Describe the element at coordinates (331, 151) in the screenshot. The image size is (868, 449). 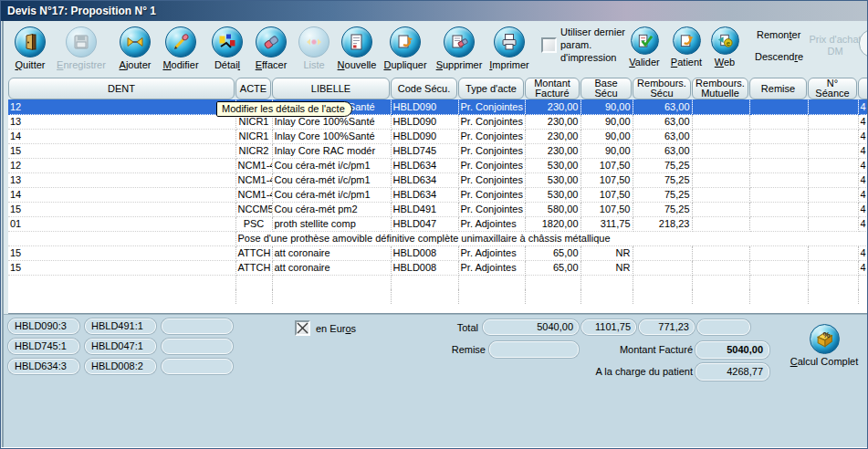
I see `libelle-cell: Inlay Core RAC modér` at that location.